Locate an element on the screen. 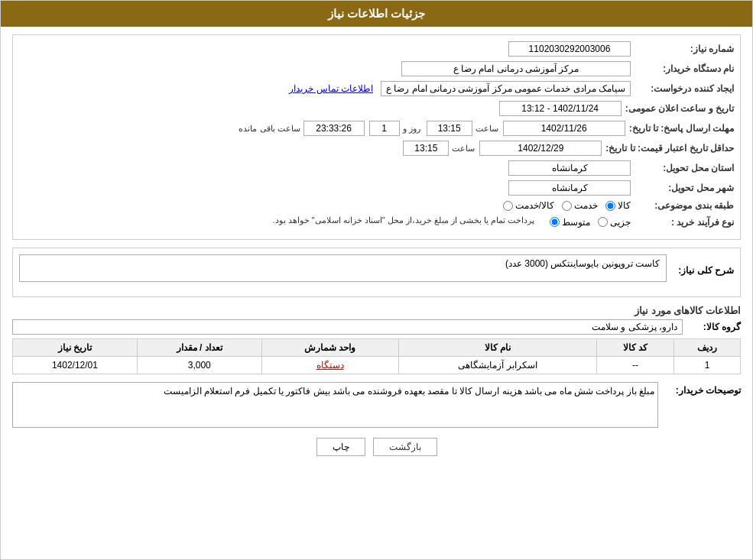  col-date: تاریخ نیاز is located at coordinates (75, 348).